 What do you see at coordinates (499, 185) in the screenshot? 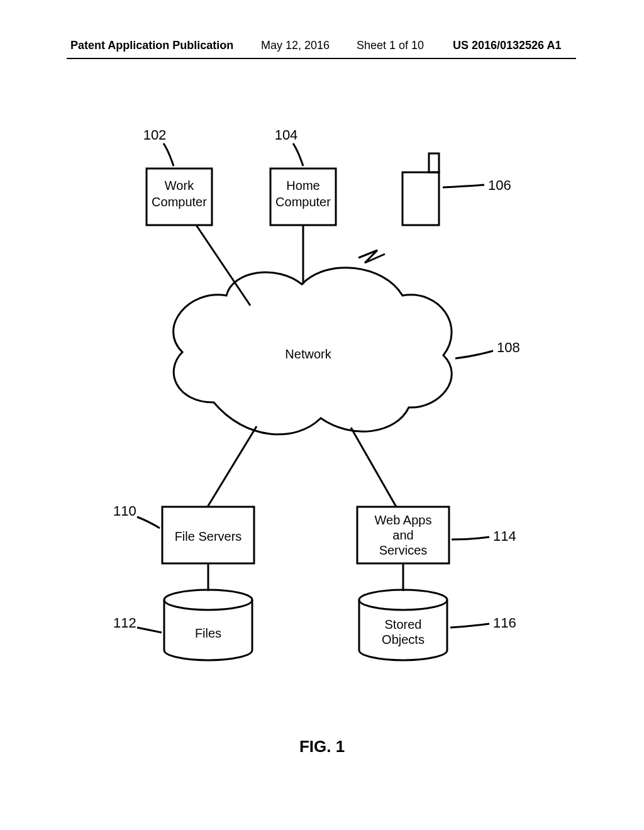
I see `svg-text: 106` at bounding box center [499, 185].